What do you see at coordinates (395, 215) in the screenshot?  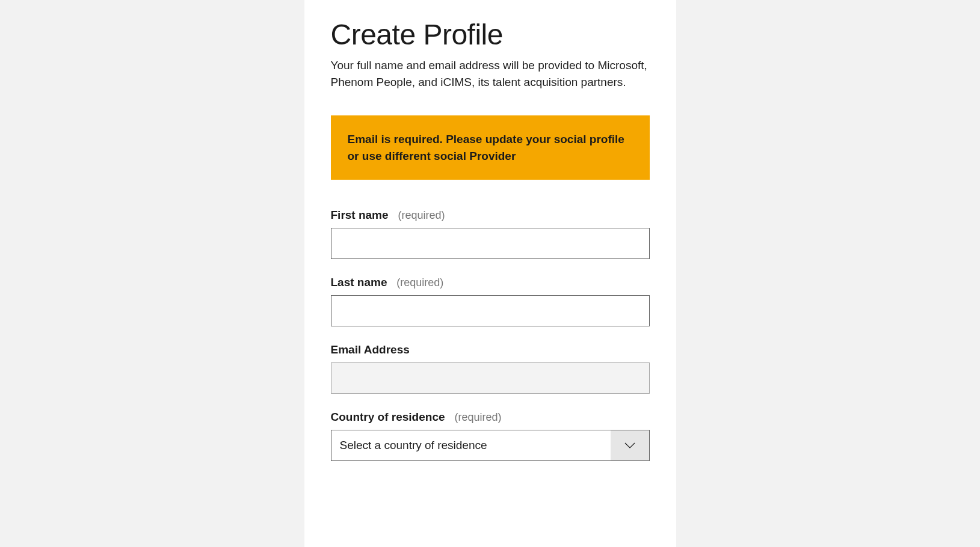 I see `first-name-required` at bounding box center [395, 215].